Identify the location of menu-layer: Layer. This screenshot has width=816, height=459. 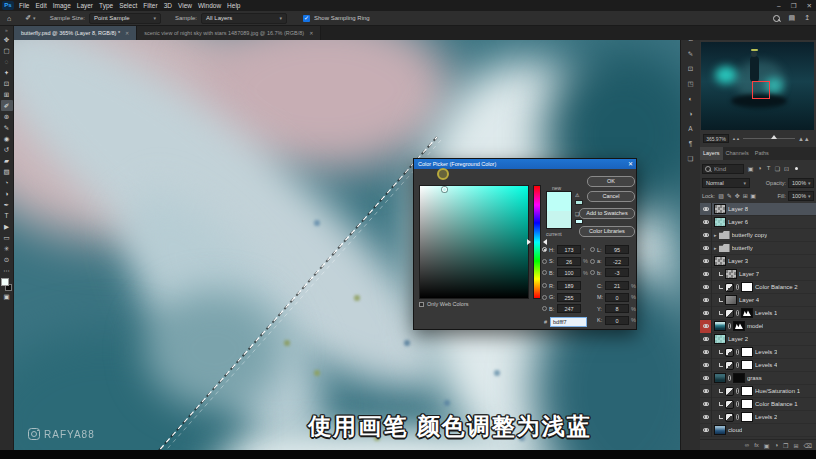
(85, 6).